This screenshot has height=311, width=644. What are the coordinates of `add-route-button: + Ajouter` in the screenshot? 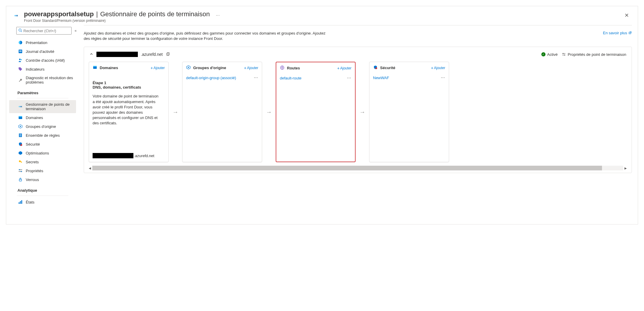 It's located at (344, 68).